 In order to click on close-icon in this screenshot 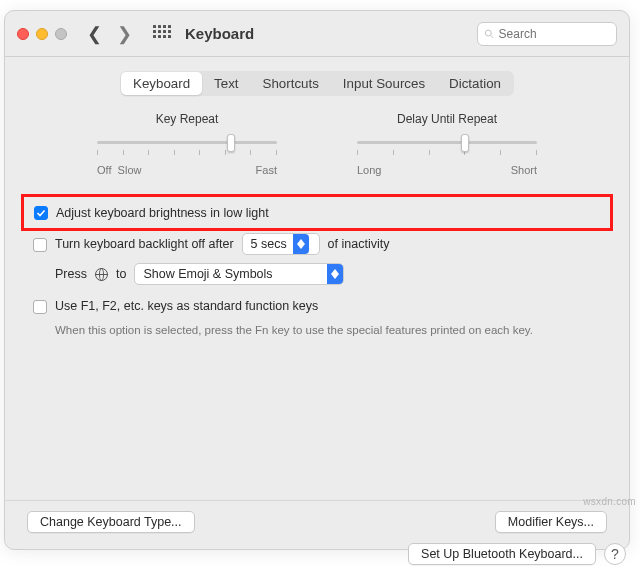, I will do `click(23, 34)`.